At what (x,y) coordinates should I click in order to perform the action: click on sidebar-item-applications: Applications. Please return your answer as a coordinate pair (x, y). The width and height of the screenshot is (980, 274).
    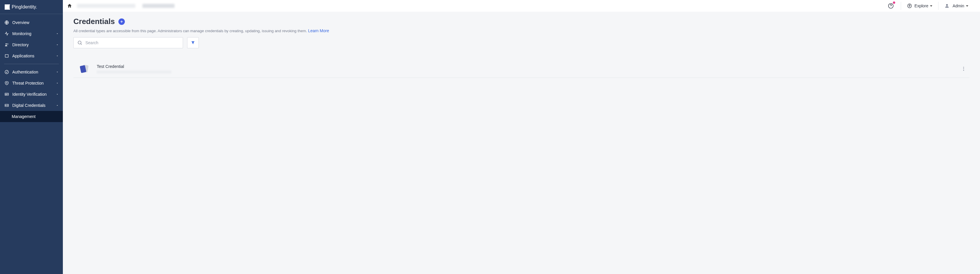
    Looking at the image, I should click on (31, 56).